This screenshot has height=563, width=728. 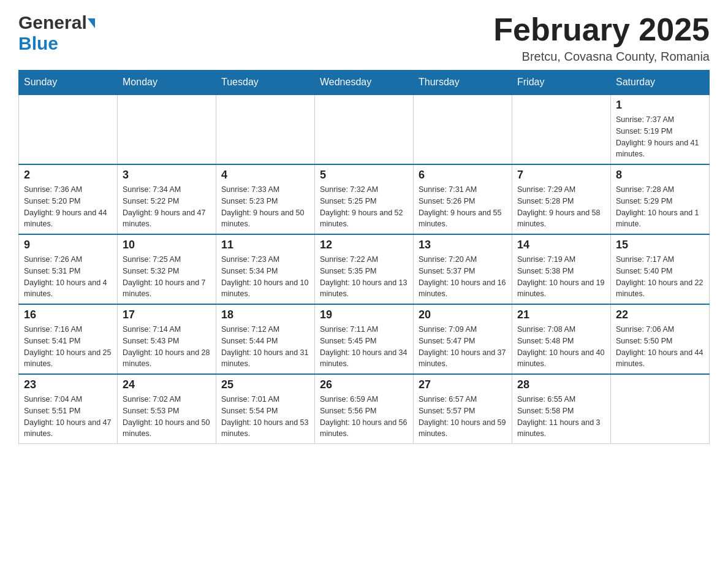 I want to click on calendar-cell: 21Sunrise: 7:08 AMSunset: 5:48 PMDayligh…, so click(x=561, y=339).